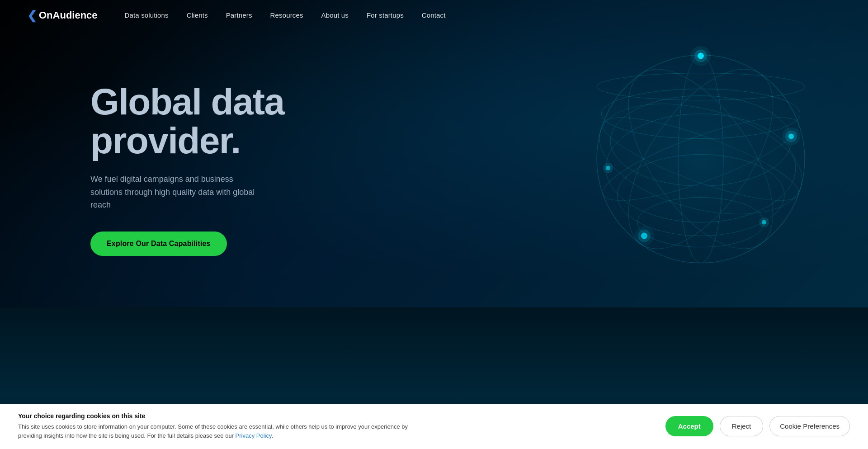 Image resolution: width=868 pixels, height=449 pixels. Describe the element at coordinates (68, 15) in the screenshot. I see `logo-text: OnAudience` at that location.